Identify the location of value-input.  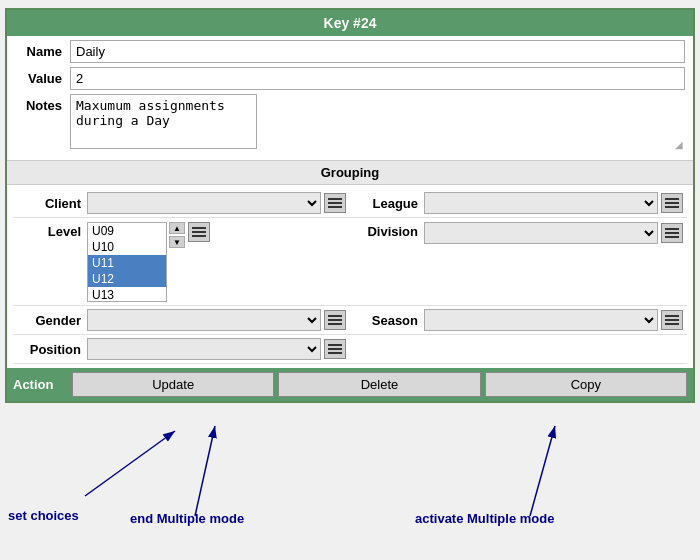
(378, 78).